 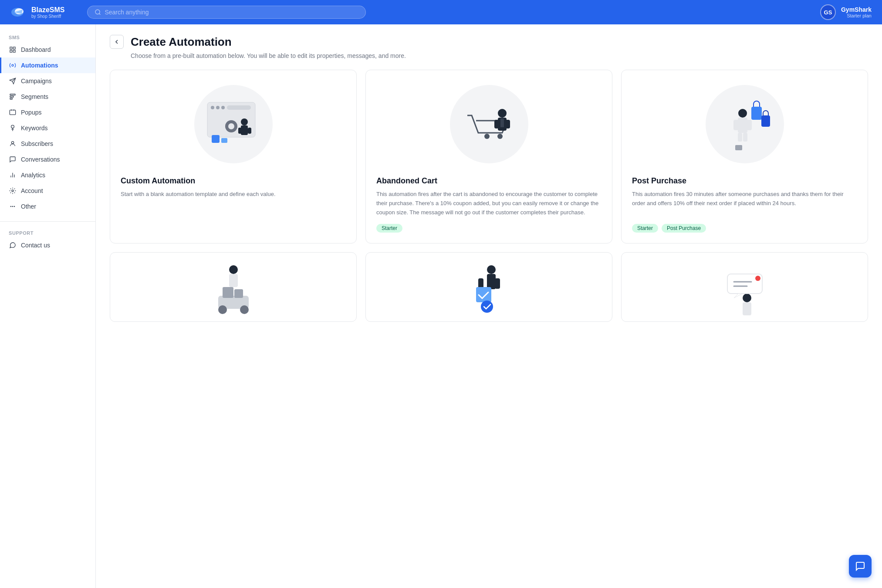 What do you see at coordinates (117, 42) in the screenshot?
I see `back-button` at bounding box center [117, 42].